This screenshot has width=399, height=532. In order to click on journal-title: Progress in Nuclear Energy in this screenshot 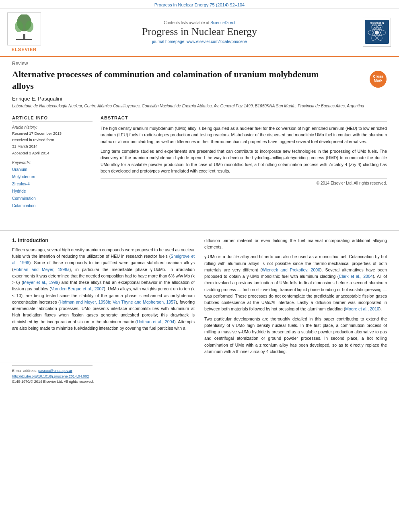, I will do `click(200, 32)`.